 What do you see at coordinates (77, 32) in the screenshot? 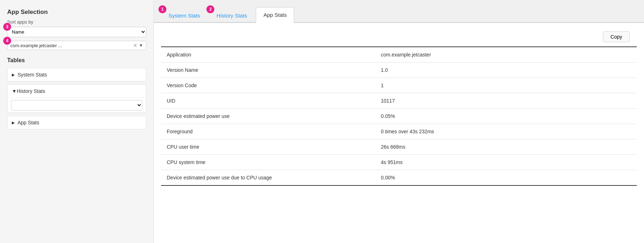
I see `sort-select: Name Package UID` at bounding box center [77, 32].